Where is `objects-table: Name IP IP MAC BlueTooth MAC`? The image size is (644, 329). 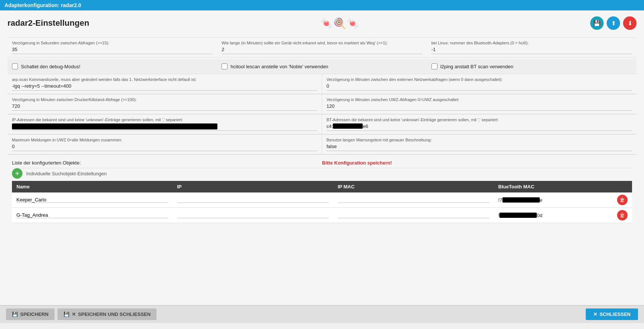 objects-table: Name IP IP MAC BlueTooth MAC is located at coordinates (322, 202).